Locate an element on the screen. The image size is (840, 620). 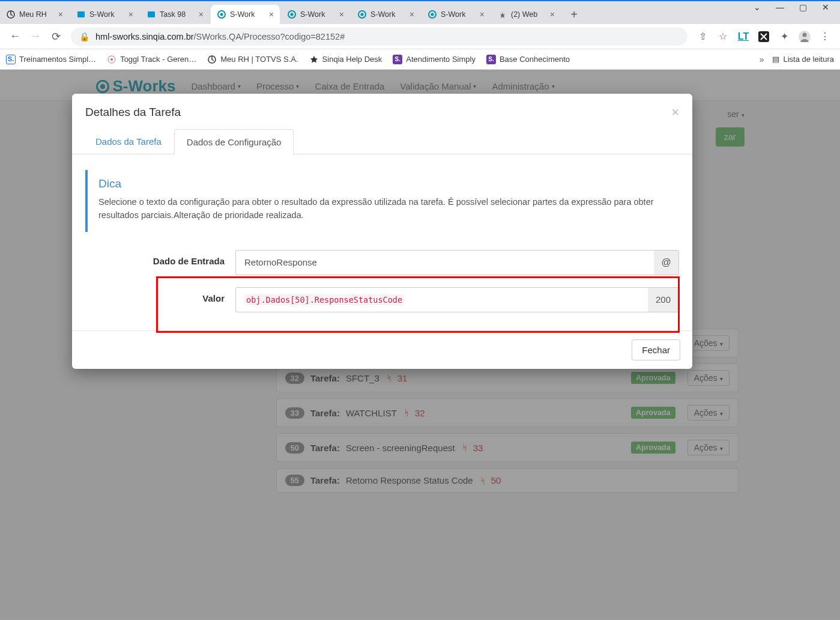
tab-dados-tarefa: Dados da Tarefa is located at coordinates (128, 141).